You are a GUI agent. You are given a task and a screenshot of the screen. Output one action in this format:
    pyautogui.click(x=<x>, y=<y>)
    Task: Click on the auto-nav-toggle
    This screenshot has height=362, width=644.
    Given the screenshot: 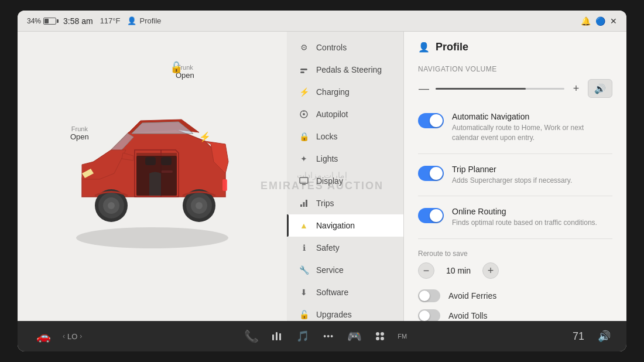 What is the action you would take?
    pyautogui.click(x=431, y=121)
    